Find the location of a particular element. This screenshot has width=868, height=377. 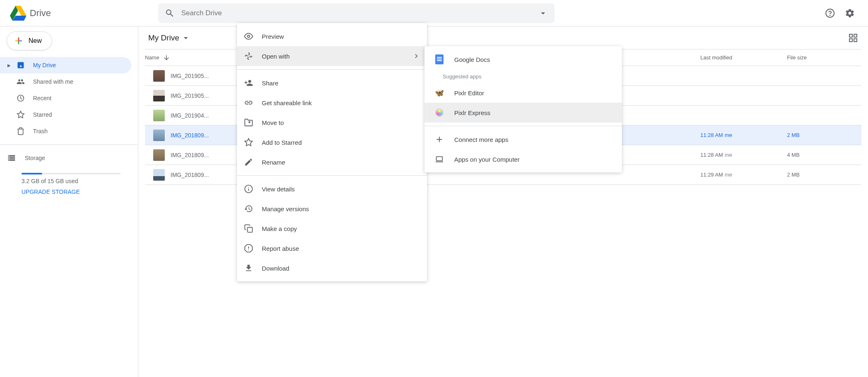

submenu-item-laptop: Apps on your Computer is located at coordinates (523, 159).